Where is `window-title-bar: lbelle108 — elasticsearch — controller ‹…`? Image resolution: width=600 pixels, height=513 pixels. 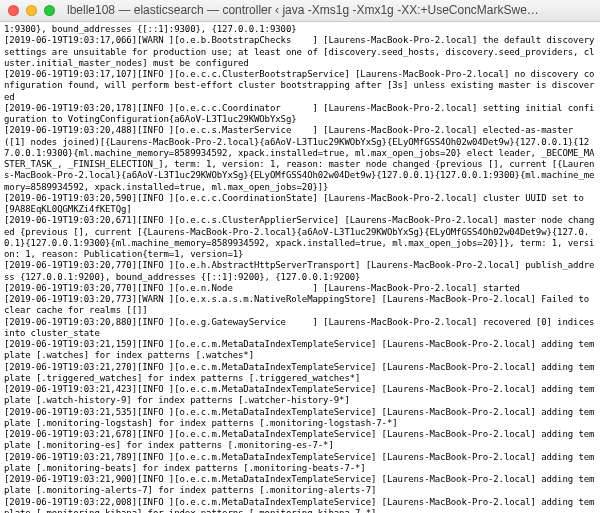 window-title-bar: lbelle108 — elasticsearch — controller ‹… is located at coordinates (300, 11).